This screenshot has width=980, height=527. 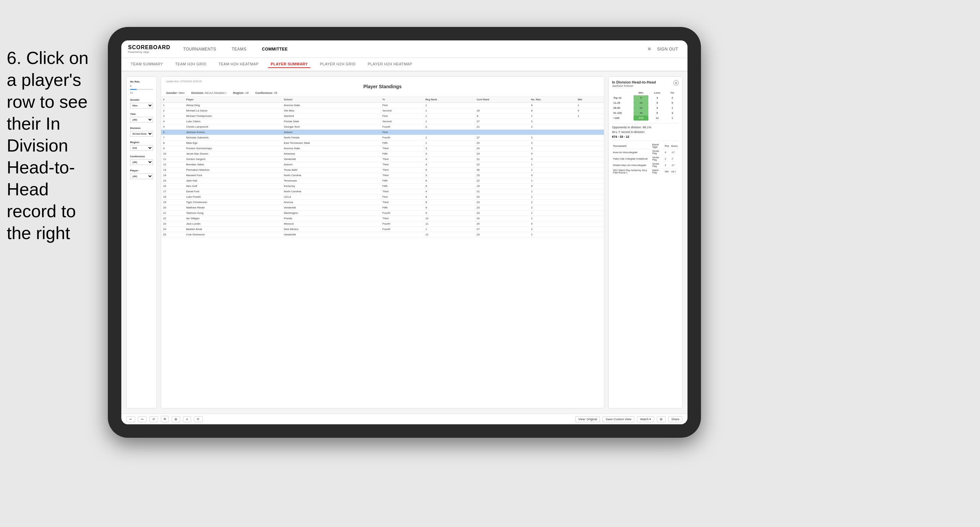 What do you see at coordinates (239, 49) in the screenshot?
I see `nav-teams: TEAMS` at bounding box center [239, 49].